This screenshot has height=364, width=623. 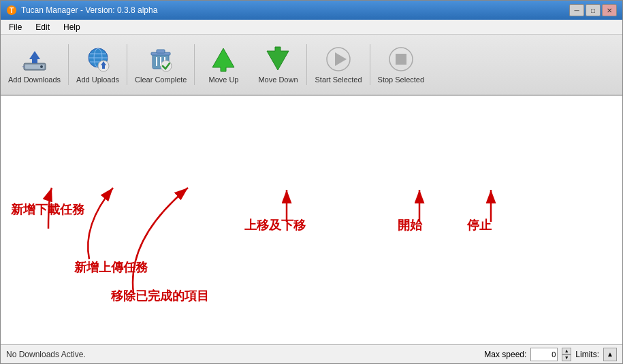 I want to click on menu-file: File, so click(x=15, y=27).